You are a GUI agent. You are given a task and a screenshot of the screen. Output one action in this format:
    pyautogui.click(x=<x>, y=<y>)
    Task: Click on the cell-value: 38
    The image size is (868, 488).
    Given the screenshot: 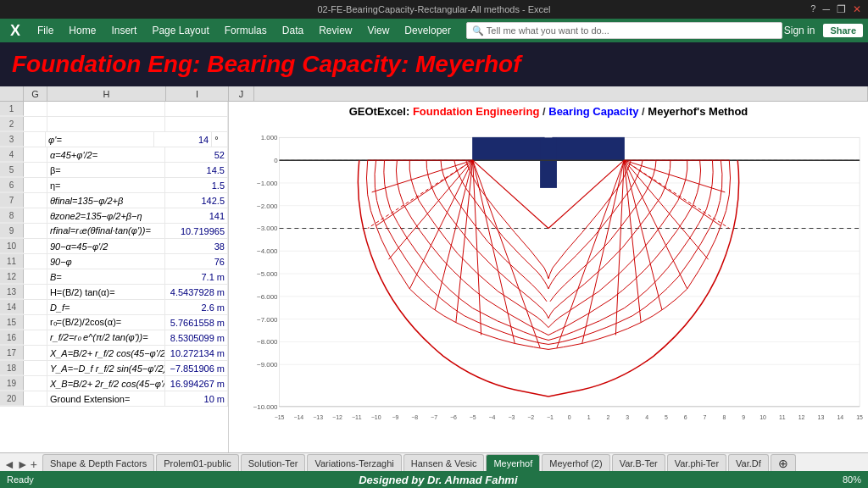 What is the action you would take?
    pyautogui.click(x=197, y=246)
    